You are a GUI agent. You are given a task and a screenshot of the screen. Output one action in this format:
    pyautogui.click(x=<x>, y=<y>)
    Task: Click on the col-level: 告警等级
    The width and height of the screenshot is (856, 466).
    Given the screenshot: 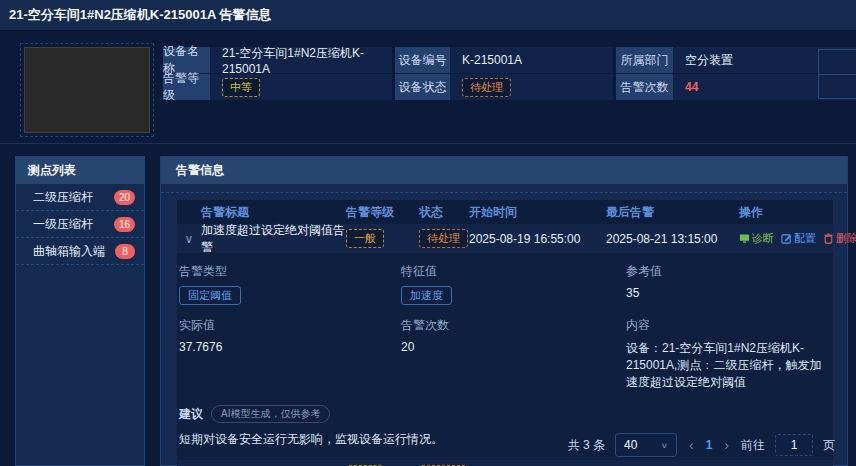 What is the action you would take?
    pyautogui.click(x=382, y=212)
    